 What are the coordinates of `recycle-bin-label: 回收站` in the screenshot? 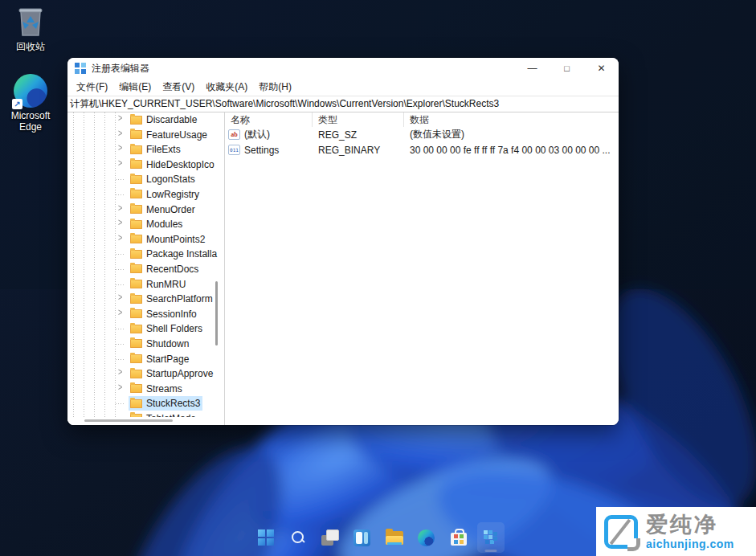 It's located at (31, 47).